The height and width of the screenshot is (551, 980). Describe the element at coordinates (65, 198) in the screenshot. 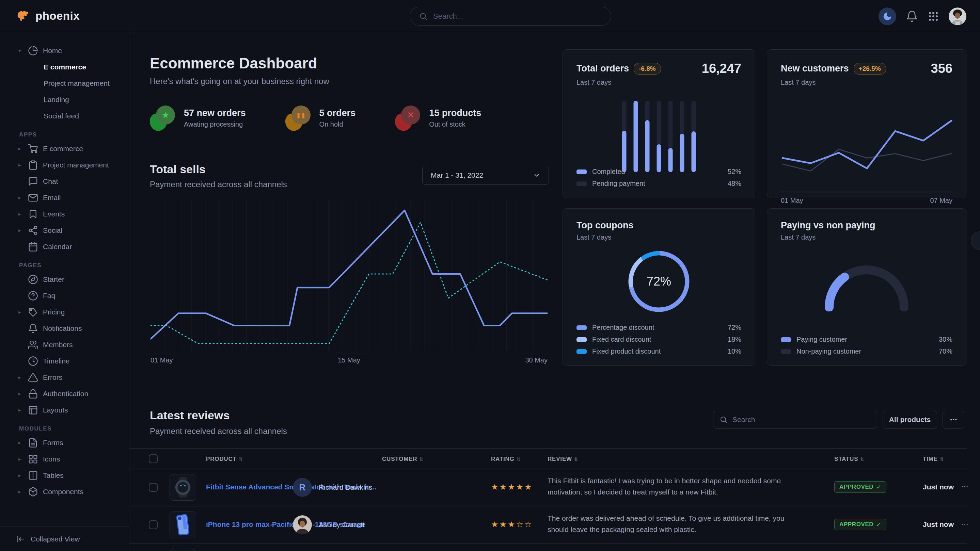

I see `sidebar-item-email: ▸Email` at that location.